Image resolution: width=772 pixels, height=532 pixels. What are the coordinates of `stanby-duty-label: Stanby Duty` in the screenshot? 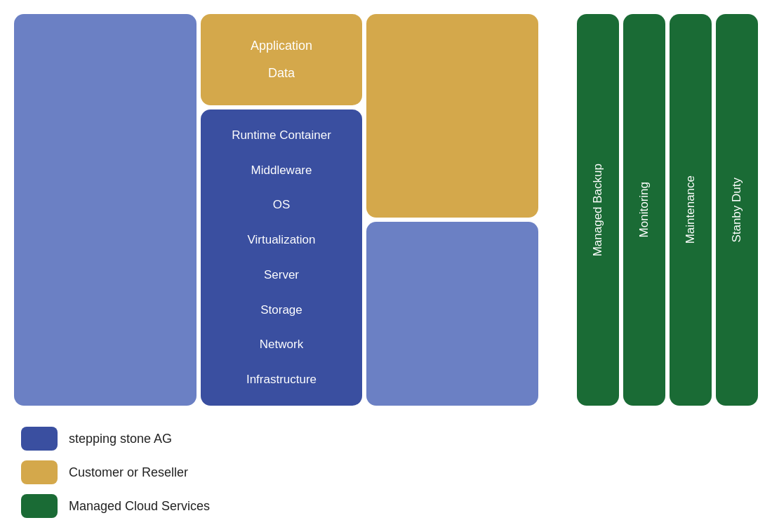 It's located at (737, 211).